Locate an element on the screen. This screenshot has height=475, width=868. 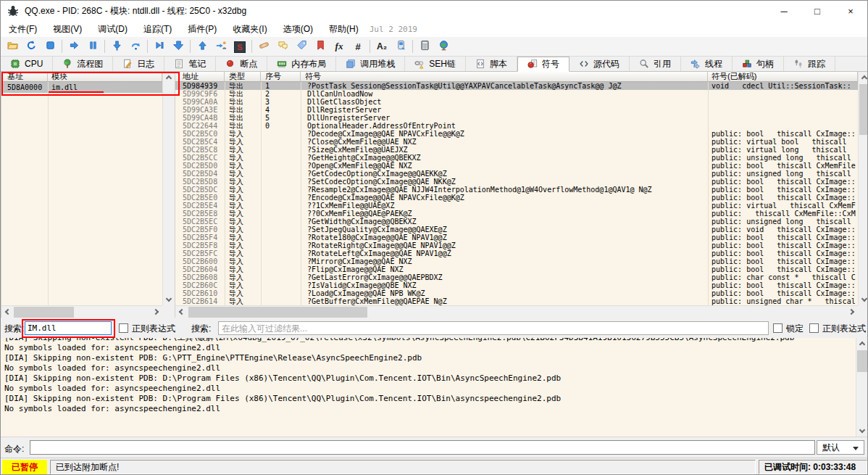
symbol-row: 5DC2B5CC导入?GetHeight@CxImage@@QBEKXZpubl… is located at coordinates (517, 158).